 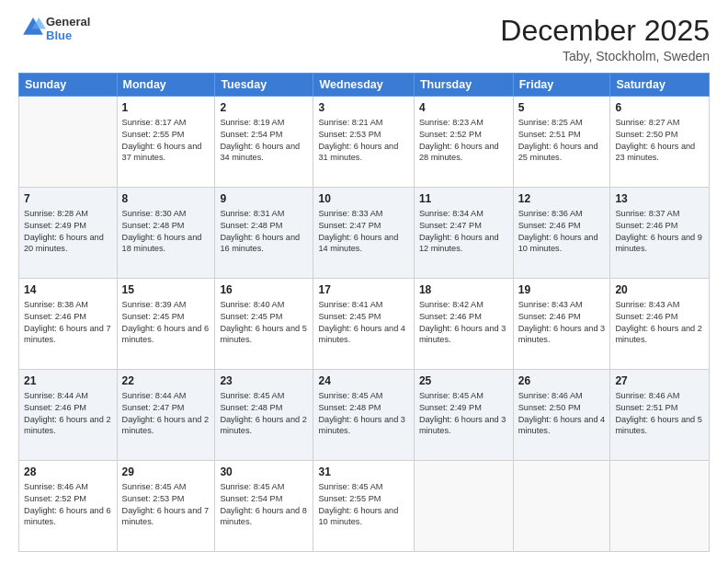 What do you see at coordinates (660, 140) in the screenshot?
I see `day-info: Sunrise: 8:27 AMSunset: 2:50 PMDaylight:…` at bounding box center [660, 140].